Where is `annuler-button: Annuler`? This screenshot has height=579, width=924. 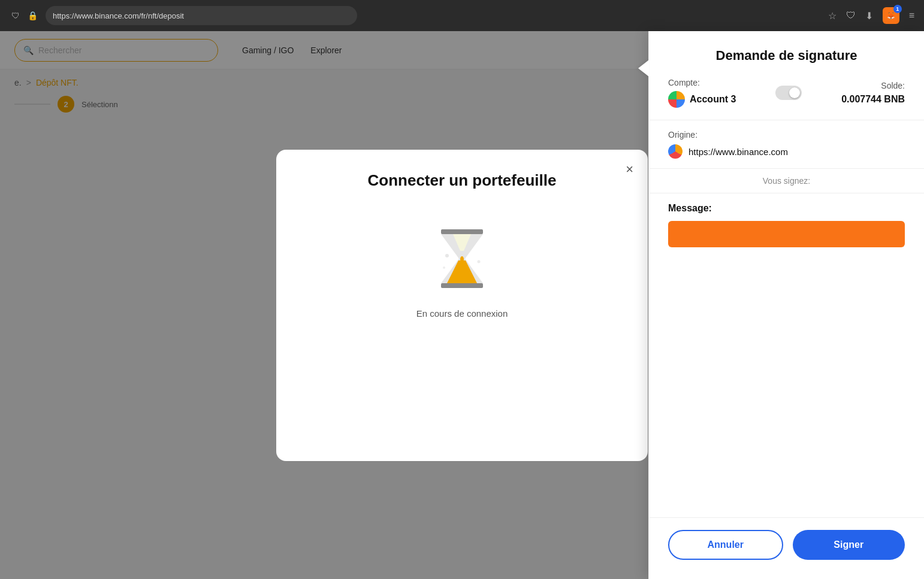 annuler-button: Annuler is located at coordinates (726, 545).